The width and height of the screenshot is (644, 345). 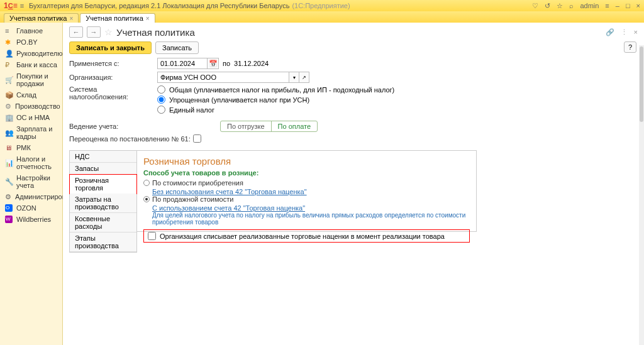 I want to click on org-open-icon: ↗, so click(x=304, y=77).